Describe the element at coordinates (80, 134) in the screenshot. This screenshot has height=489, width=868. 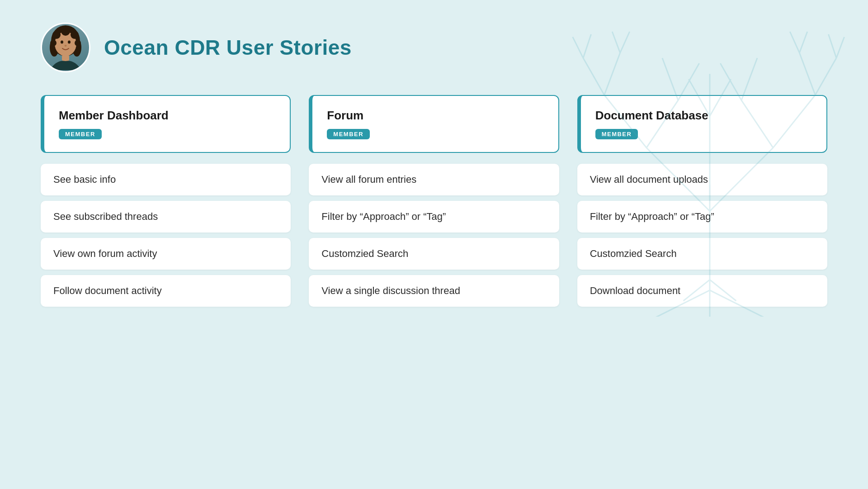
I see `category-badge-member-dashboard: MEMBER` at that location.